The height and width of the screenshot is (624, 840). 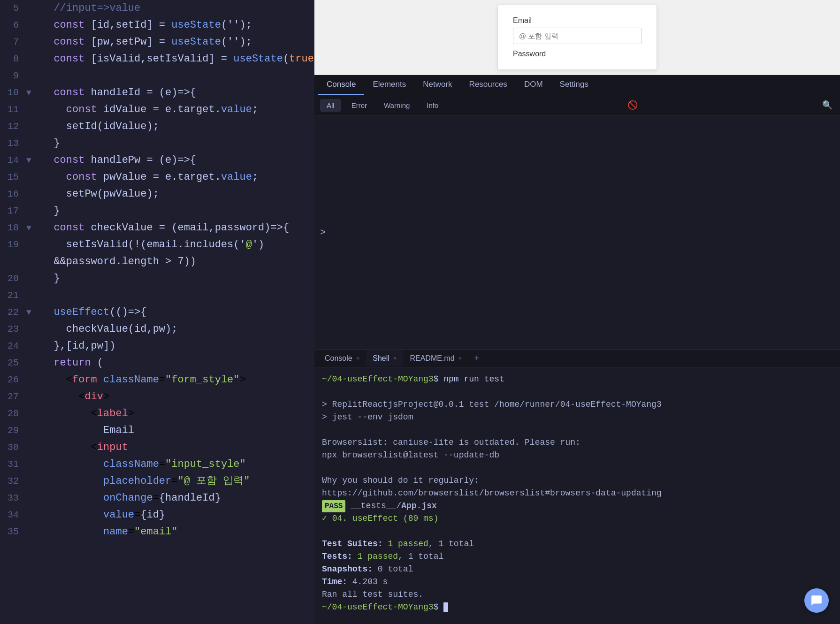 What do you see at coordinates (157, 25) in the screenshot?
I see `table-row: 6 const [id,setId] = useState('');` at bounding box center [157, 25].